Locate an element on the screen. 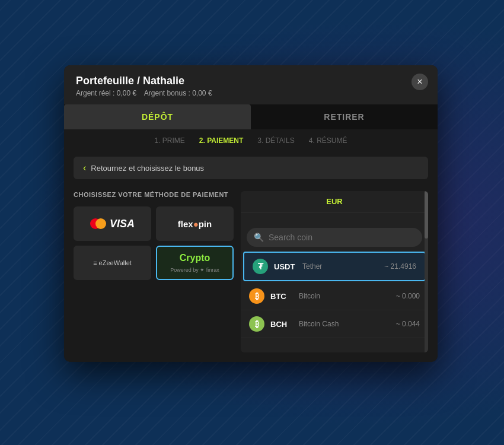 The width and height of the screenshot is (504, 445). real-money-value: 0,00 € is located at coordinates (127, 93).